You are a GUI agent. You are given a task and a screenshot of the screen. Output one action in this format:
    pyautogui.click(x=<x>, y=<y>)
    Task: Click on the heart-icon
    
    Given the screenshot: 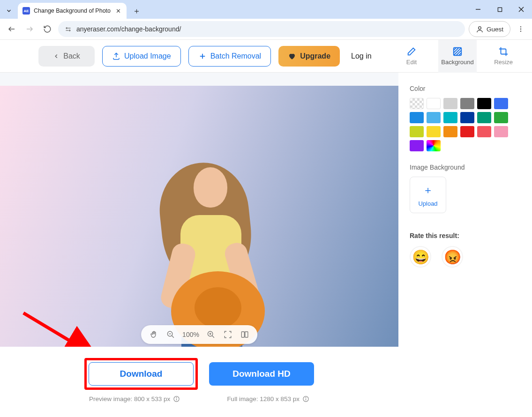 What is the action you would take?
    pyautogui.click(x=292, y=56)
    